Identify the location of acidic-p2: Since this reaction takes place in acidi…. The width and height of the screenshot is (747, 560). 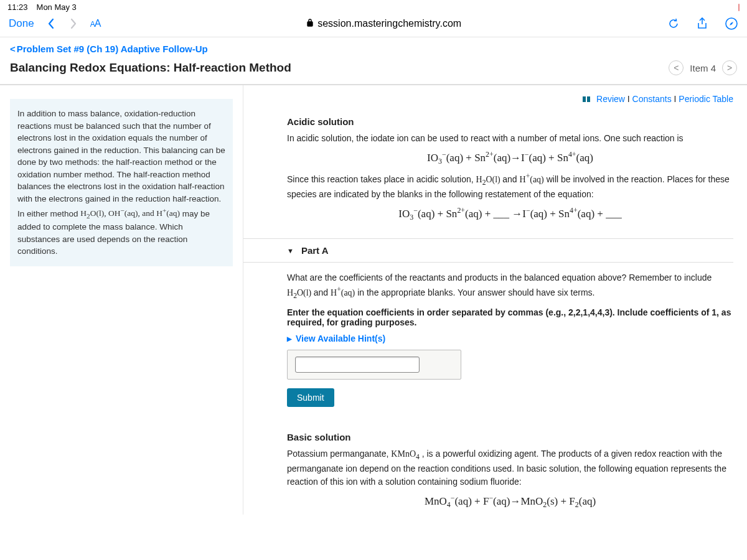
(510, 186).